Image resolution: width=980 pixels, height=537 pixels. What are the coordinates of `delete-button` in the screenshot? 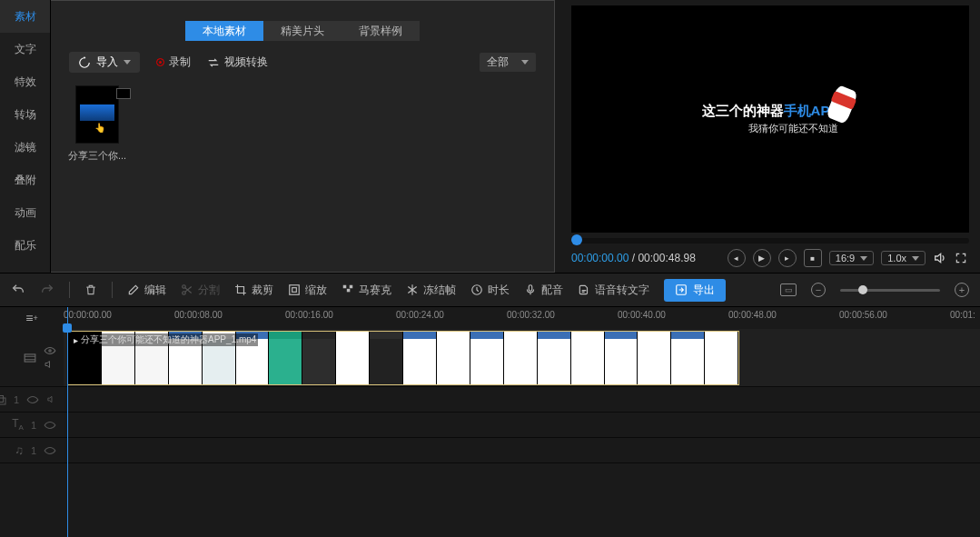 It's located at (91, 290).